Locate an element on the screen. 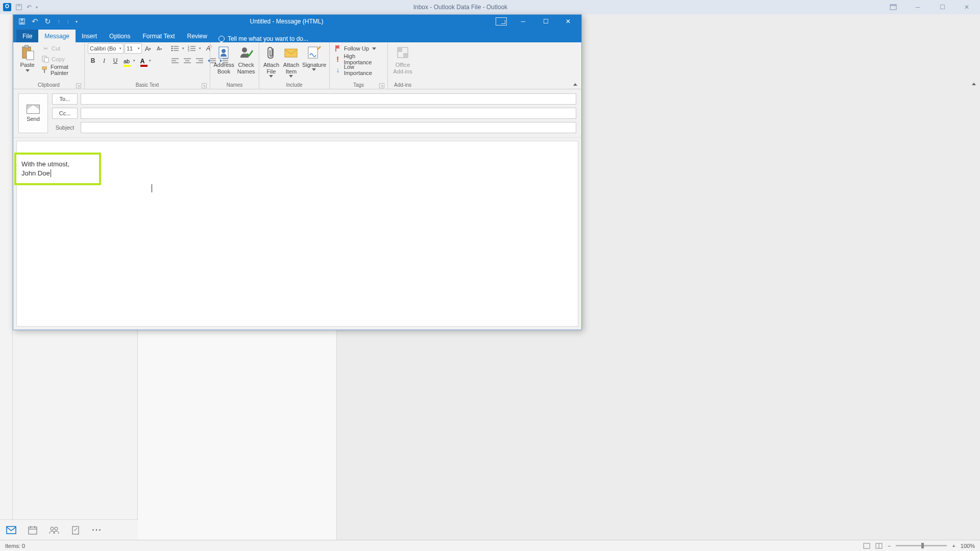 The width and height of the screenshot is (980, 551). send-label: Send is located at coordinates (33, 119).